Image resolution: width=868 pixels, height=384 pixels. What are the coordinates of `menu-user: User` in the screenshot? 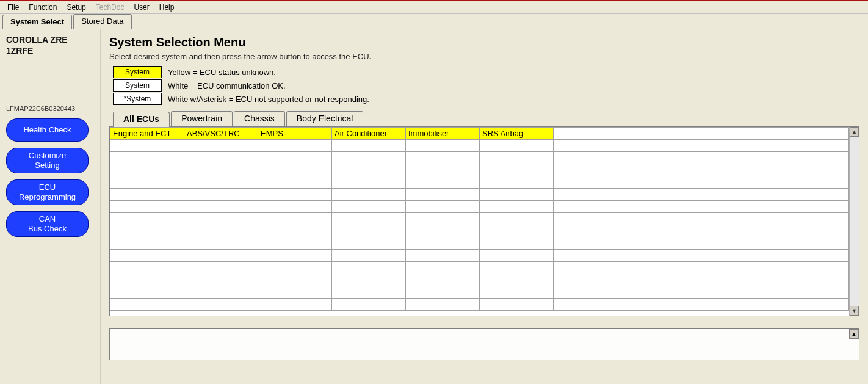 It's located at (142, 7).